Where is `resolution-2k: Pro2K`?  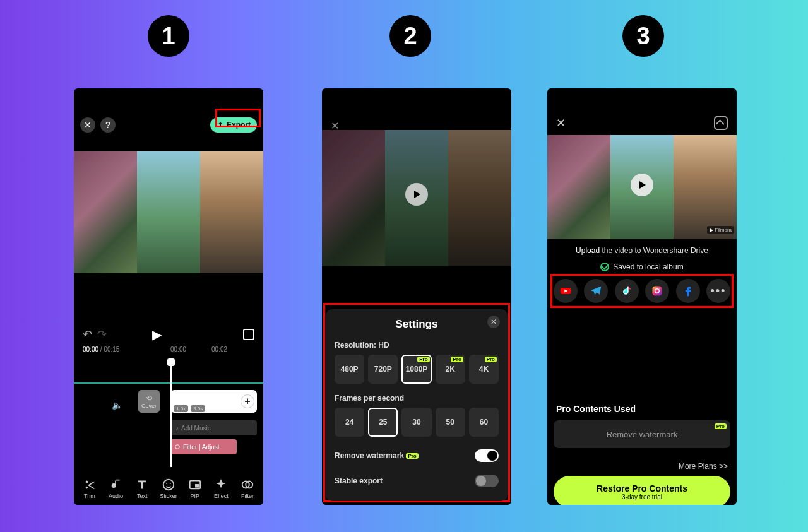
resolution-2k: Pro2K is located at coordinates (451, 369).